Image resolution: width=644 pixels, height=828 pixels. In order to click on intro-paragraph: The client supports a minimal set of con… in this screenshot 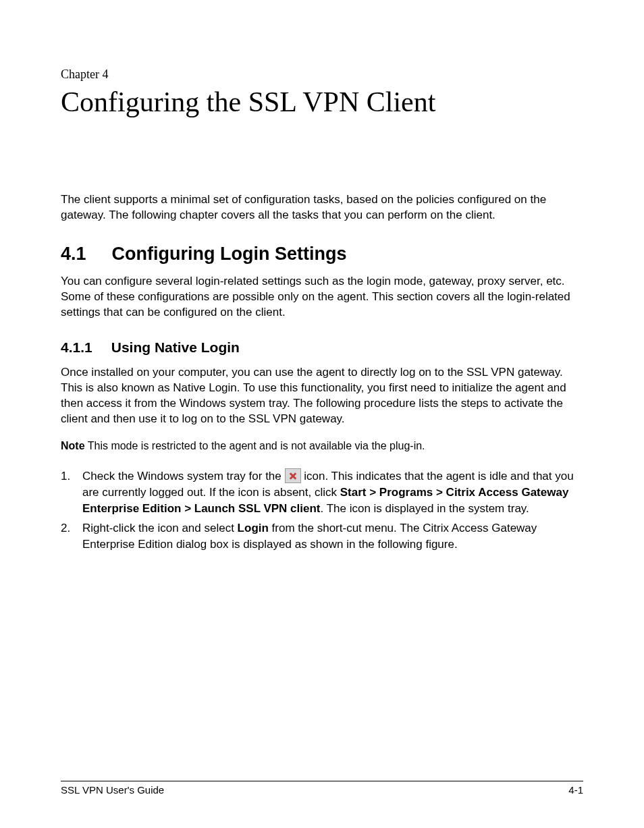, I will do `click(322, 208)`.